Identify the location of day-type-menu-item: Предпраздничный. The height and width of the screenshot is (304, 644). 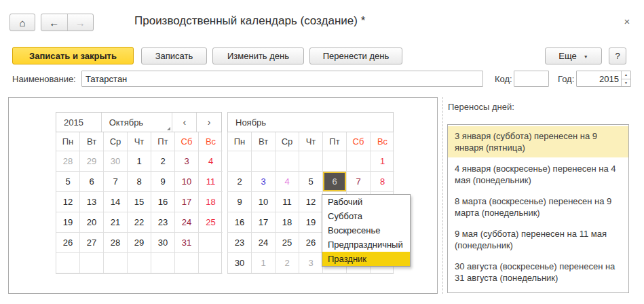
(366, 244).